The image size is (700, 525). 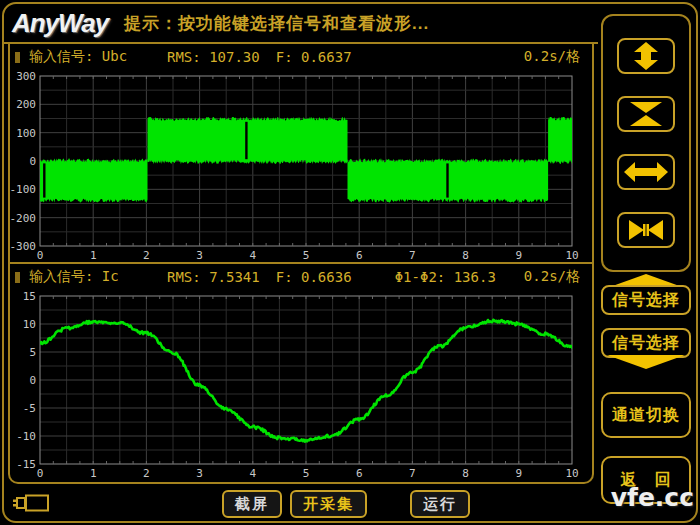 I want to click on expand-vertical-button, so click(x=646, y=56).